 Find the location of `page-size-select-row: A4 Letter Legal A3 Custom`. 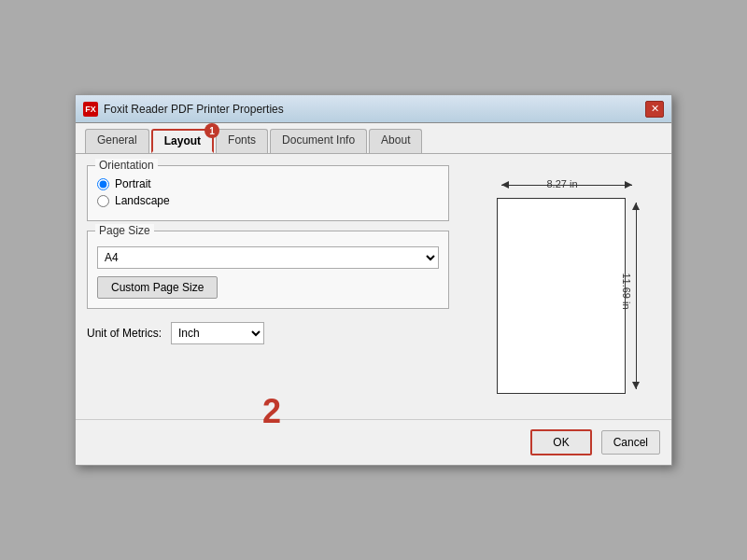

page-size-select-row: A4 Letter Legal A3 Custom is located at coordinates (268, 258).